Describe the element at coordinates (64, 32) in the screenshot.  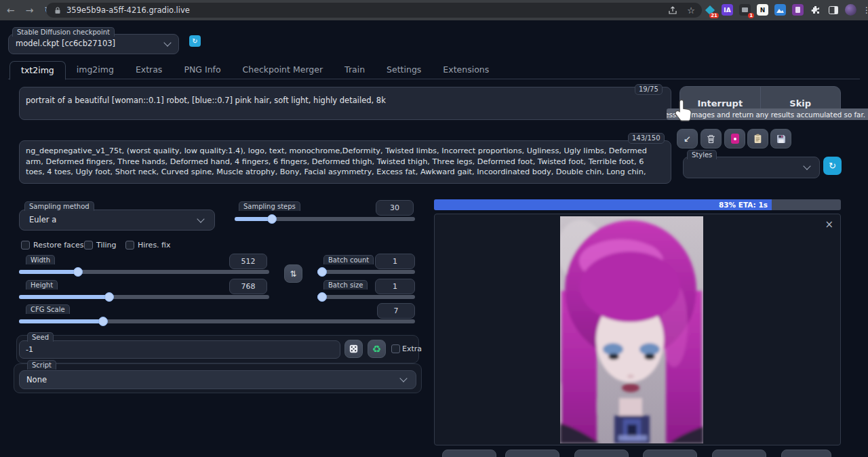
I see `checkpoint-label: Stable Diffusion checkpoint` at that location.